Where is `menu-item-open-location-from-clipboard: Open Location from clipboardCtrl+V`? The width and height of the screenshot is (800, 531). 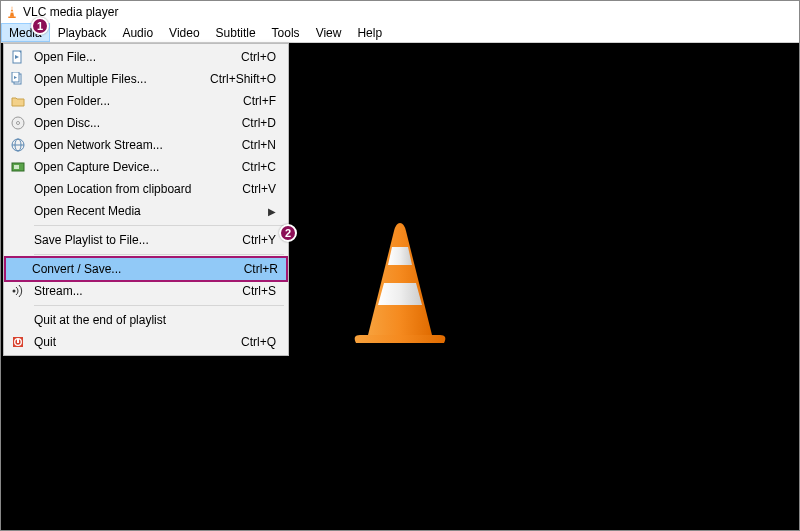
menu-item-open-location-from-clipboard: Open Location from clipboardCtrl+V is located at coordinates (146, 189).